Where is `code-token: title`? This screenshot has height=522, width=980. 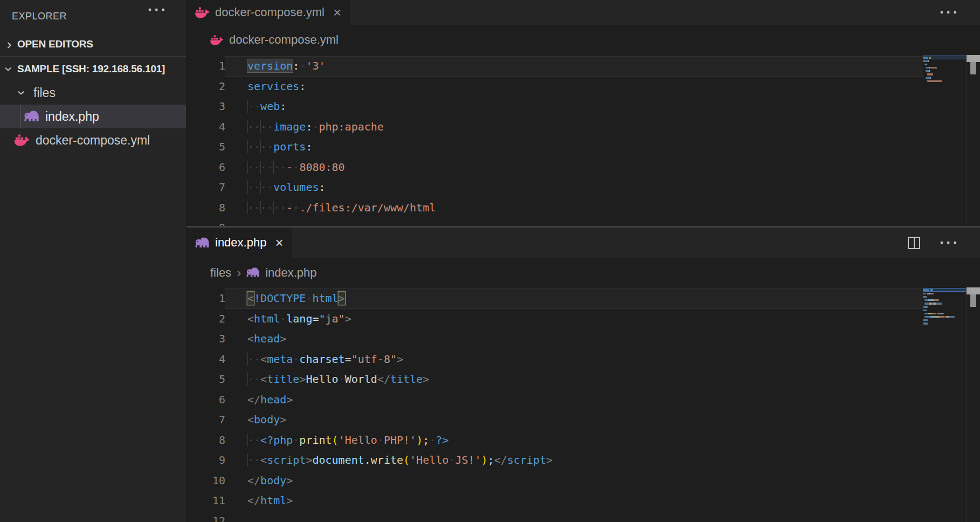 code-token: title is located at coordinates (406, 379).